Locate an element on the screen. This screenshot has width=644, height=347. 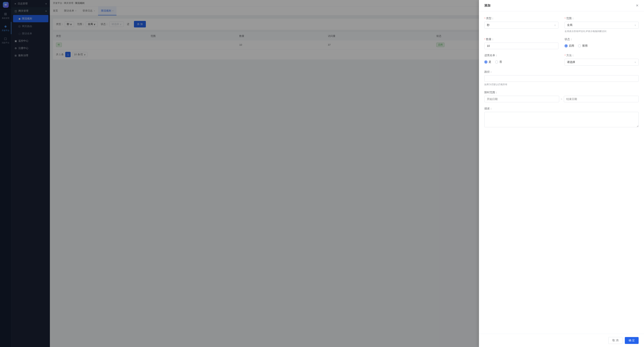
path-input is located at coordinates (562, 78).